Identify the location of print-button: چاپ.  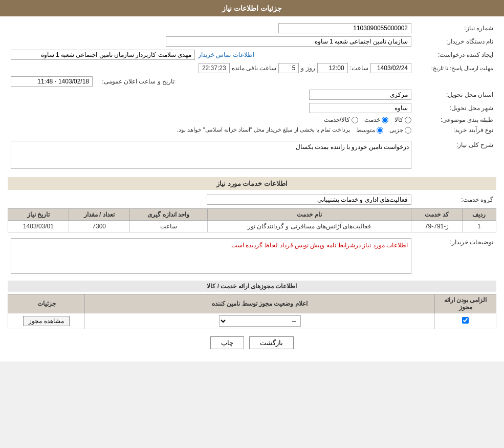
(227, 343).